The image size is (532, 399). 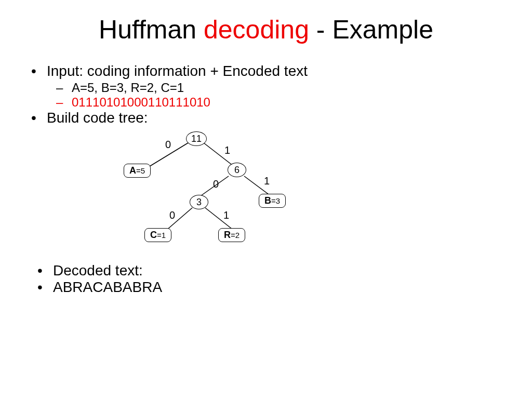 I want to click on leaf-b-val: =3, so click(x=275, y=201).